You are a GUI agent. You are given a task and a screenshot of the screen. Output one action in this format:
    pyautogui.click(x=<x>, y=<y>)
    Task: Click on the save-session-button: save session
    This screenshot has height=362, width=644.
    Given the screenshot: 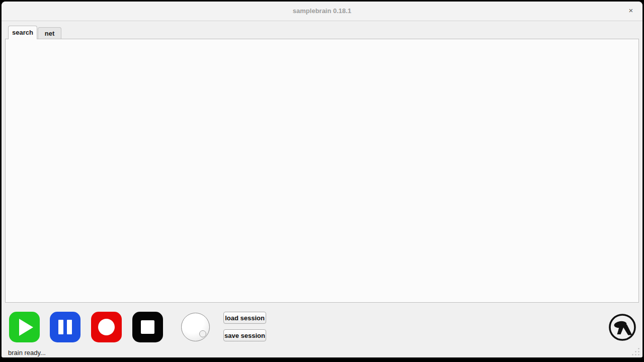 What is the action you would take?
    pyautogui.click(x=245, y=335)
    